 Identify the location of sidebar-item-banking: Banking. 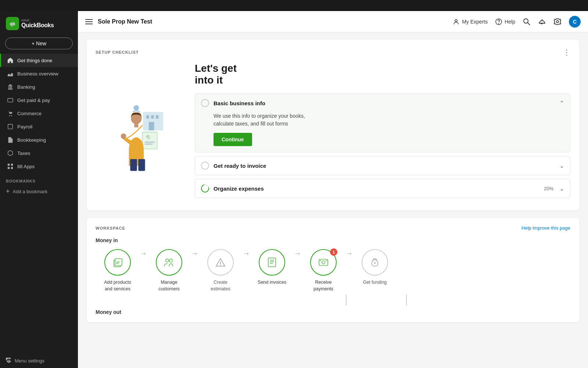
(39, 87).